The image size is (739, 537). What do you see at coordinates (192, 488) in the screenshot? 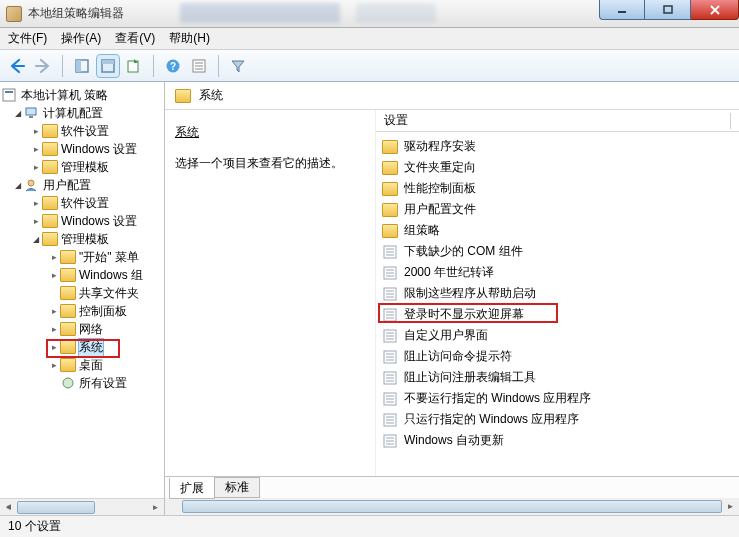
I see `tab-extended: 扩展` at bounding box center [192, 488].